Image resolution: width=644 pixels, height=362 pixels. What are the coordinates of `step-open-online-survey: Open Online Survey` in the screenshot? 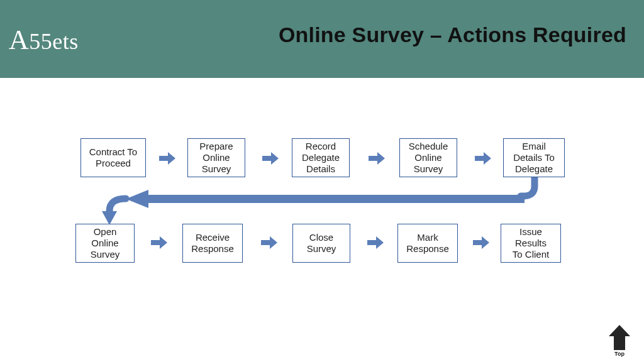 It's located at (105, 243).